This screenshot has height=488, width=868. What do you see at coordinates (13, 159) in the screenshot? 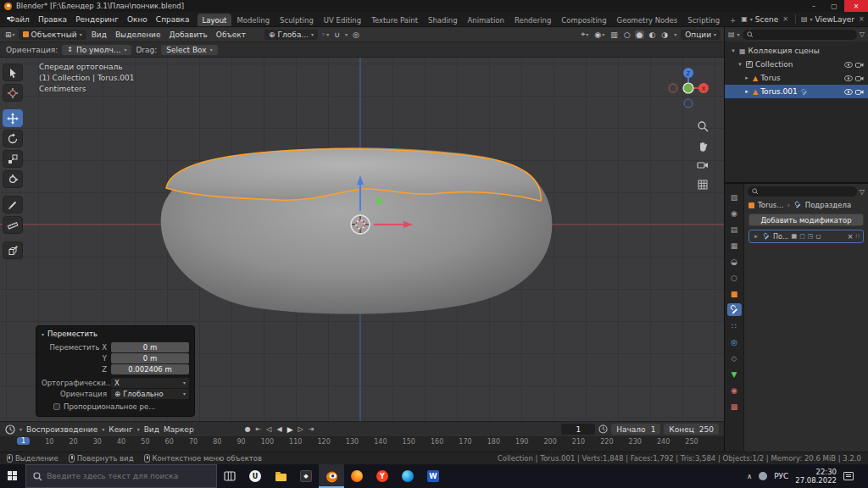
I see `scale-tool` at bounding box center [13, 159].